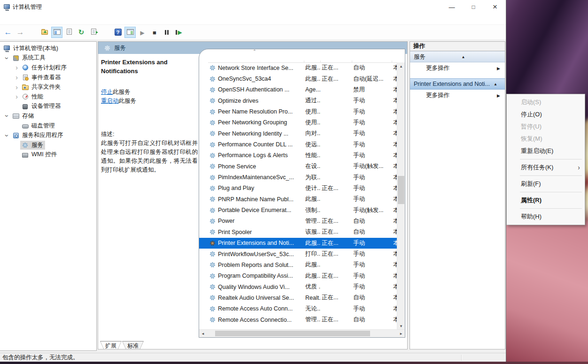 This screenshot has height=364, width=588. What do you see at coordinates (298, 199) in the screenshot?
I see `service-row: PNRP Machine Name Publ... 此服... 手动 本` at bounding box center [298, 199].